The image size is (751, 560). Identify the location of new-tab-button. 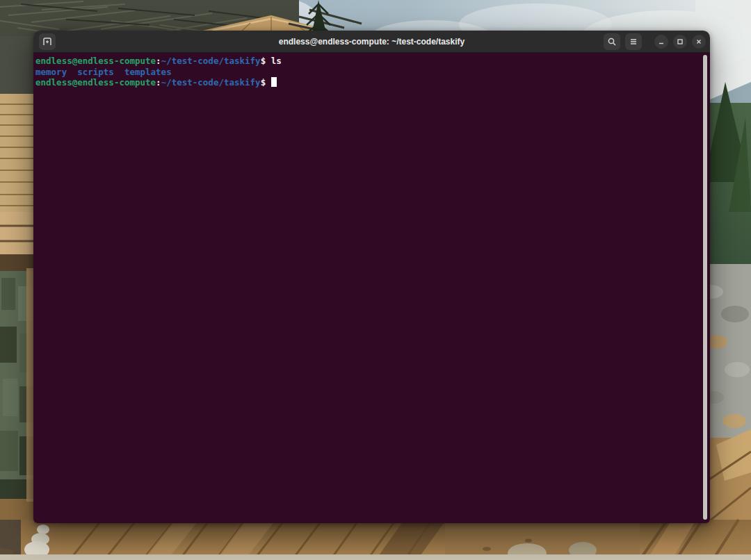
(47, 42).